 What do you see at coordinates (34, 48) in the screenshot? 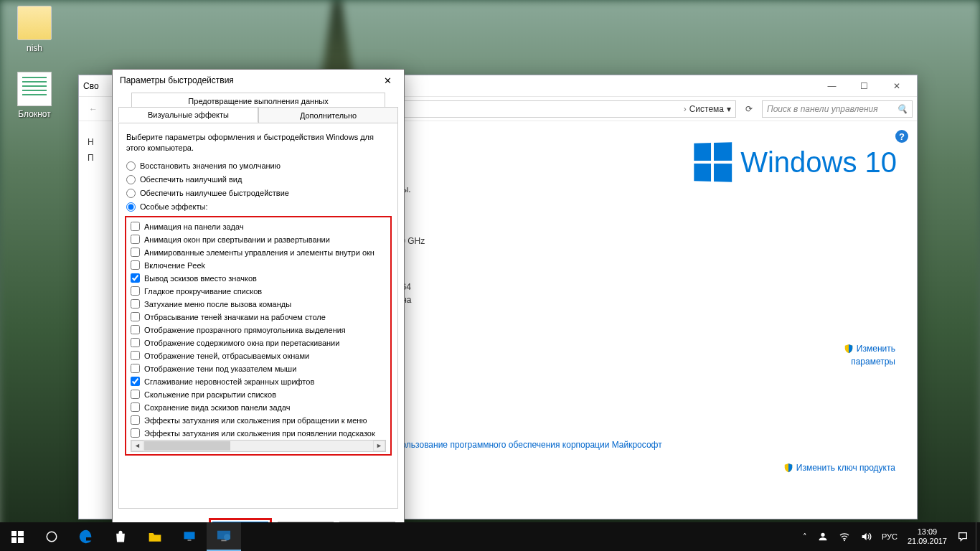
I see `desktop-icon-label: nish` at bounding box center [34, 48].